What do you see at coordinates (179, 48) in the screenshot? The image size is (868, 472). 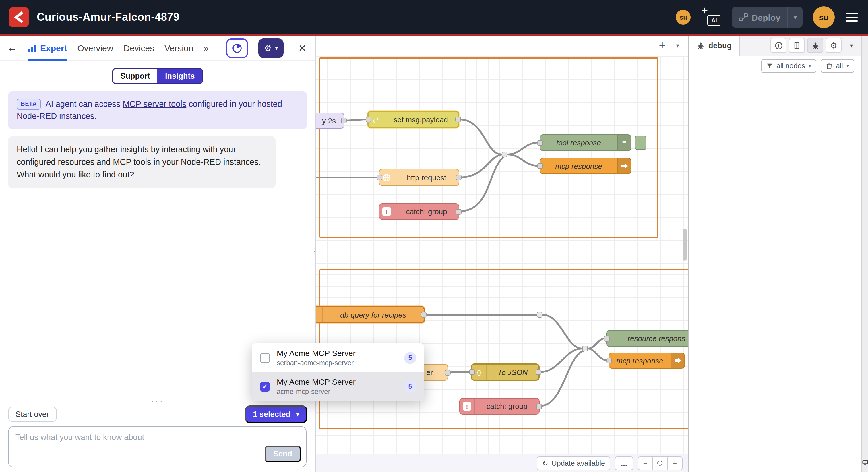 I see `tab-version: Version` at bounding box center [179, 48].